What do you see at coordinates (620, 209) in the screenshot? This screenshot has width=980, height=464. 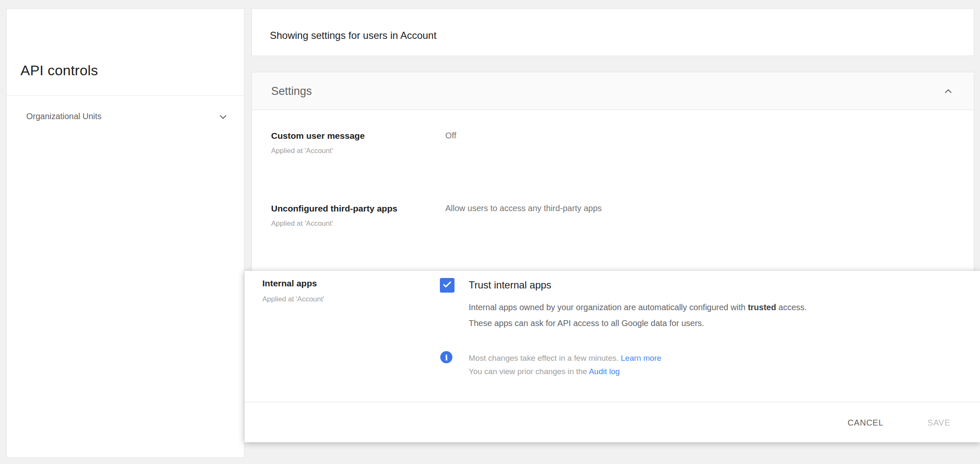 I see `setting-label: Unconfigured third-party apps` at bounding box center [620, 209].